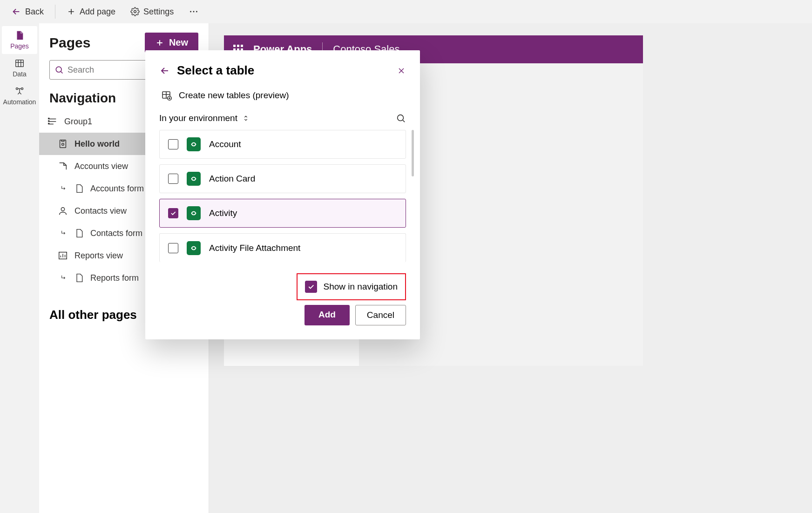 The width and height of the screenshot is (812, 513). What do you see at coordinates (381, 315) in the screenshot?
I see `cancel-button: Cancel` at bounding box center [381, 315].